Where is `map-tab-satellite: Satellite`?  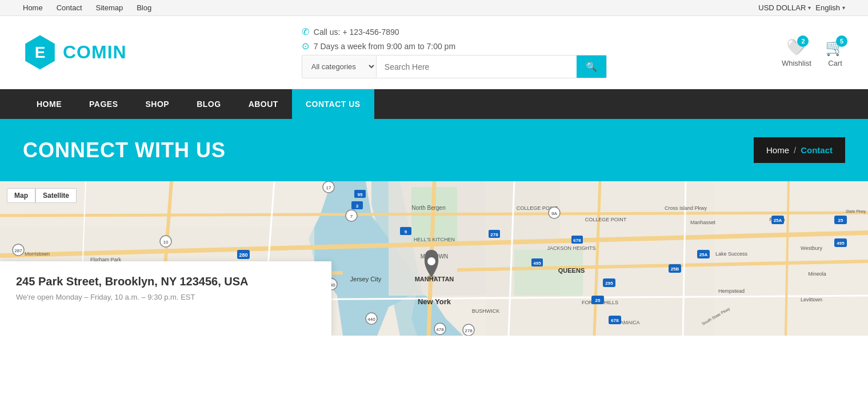 map-tab-satellite: Satellite is located at coordinates (56, 196).